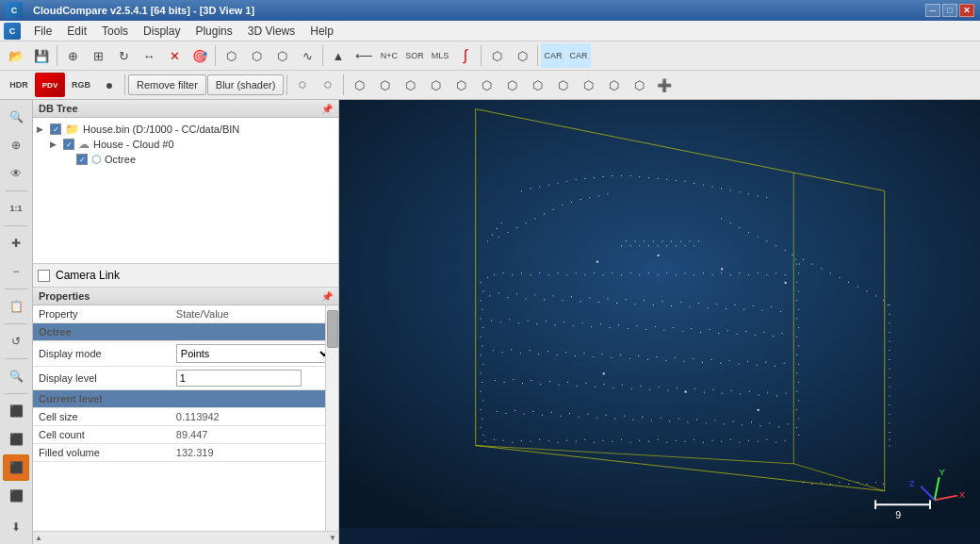 This screenshot has height=544, width=980. What do you see at coordinates (579, 56) in the screenshot?
I see `plugin-tool2: CAR` at bounding box center [579, 56].